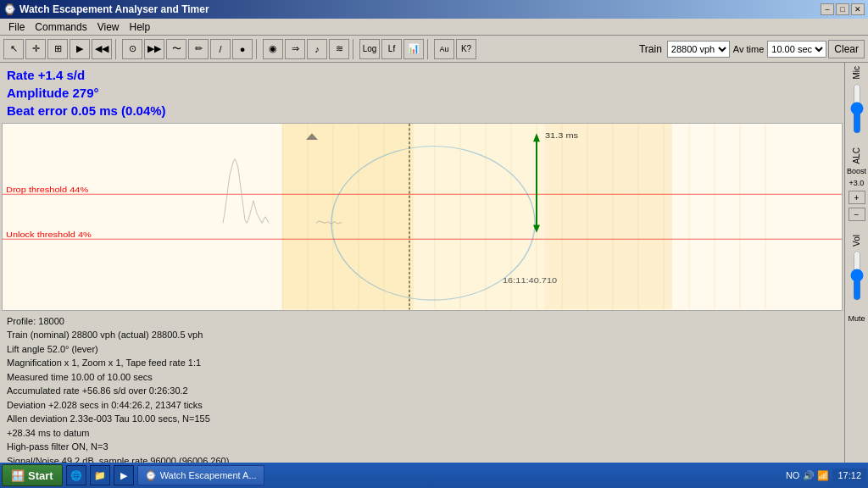 Image resolution: width=868 pixels, height=488 pixels. Describe the element at coordinates (857, 197) in the screenshot. I see `boost-plus-btn: +` at that location.